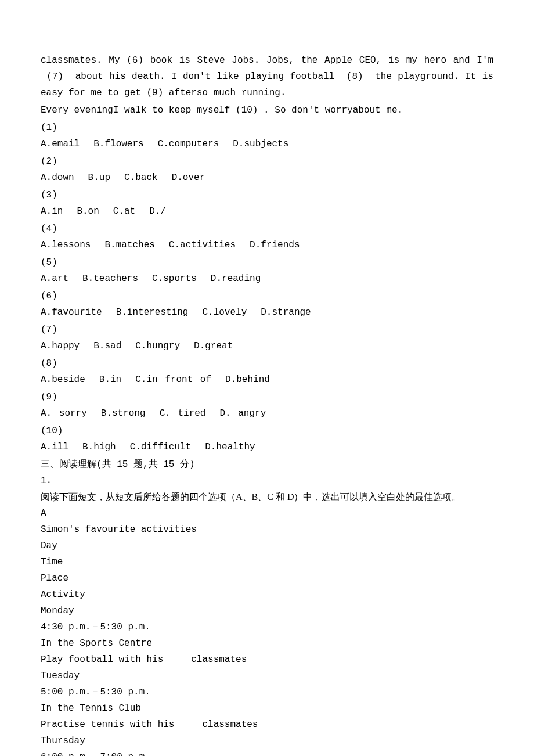 This screenshot has height=756, width=534. I want to click on row-thursday-day: Thursday, so click(267, 741).